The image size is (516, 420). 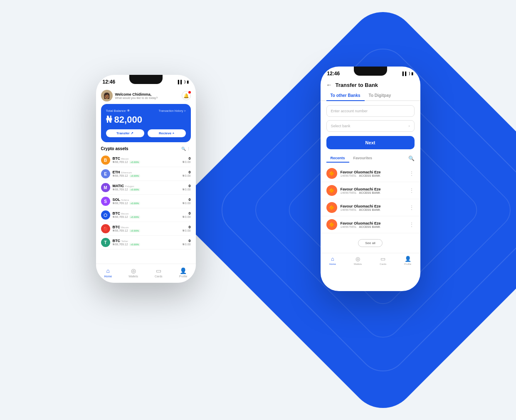 What do you see at coordinates (135, 245) in the screenshot?
I see `crypto-change-6: +0.66%` at bounding box center [135, 245].